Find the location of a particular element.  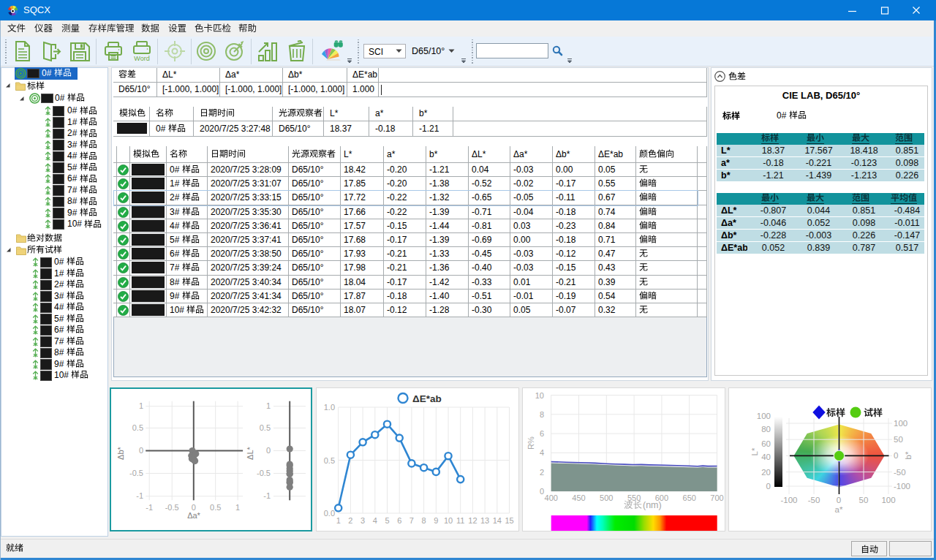

svg-text: b* is located at coordinates (908, 455).